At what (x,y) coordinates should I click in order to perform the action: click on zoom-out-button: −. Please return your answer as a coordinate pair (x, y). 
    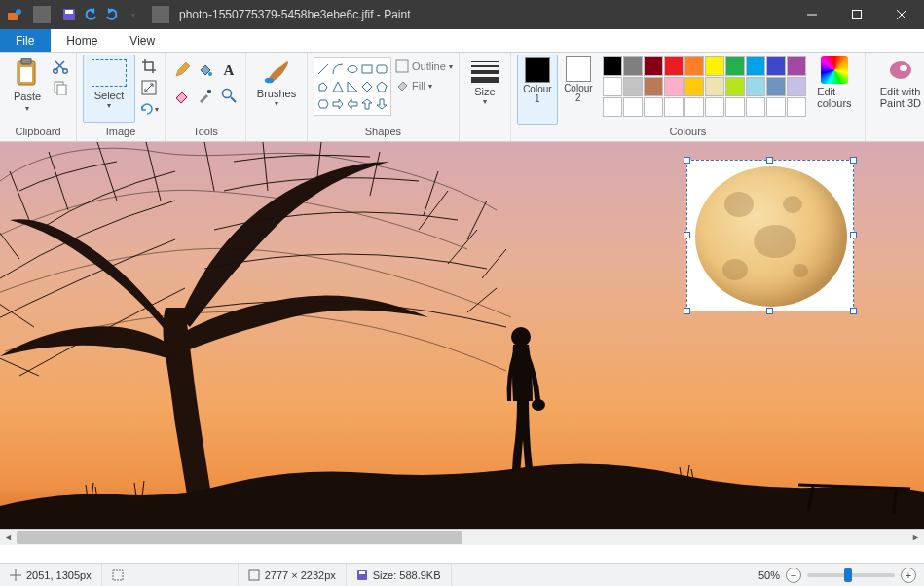
    Looking at the image, I should click on (794, 575).